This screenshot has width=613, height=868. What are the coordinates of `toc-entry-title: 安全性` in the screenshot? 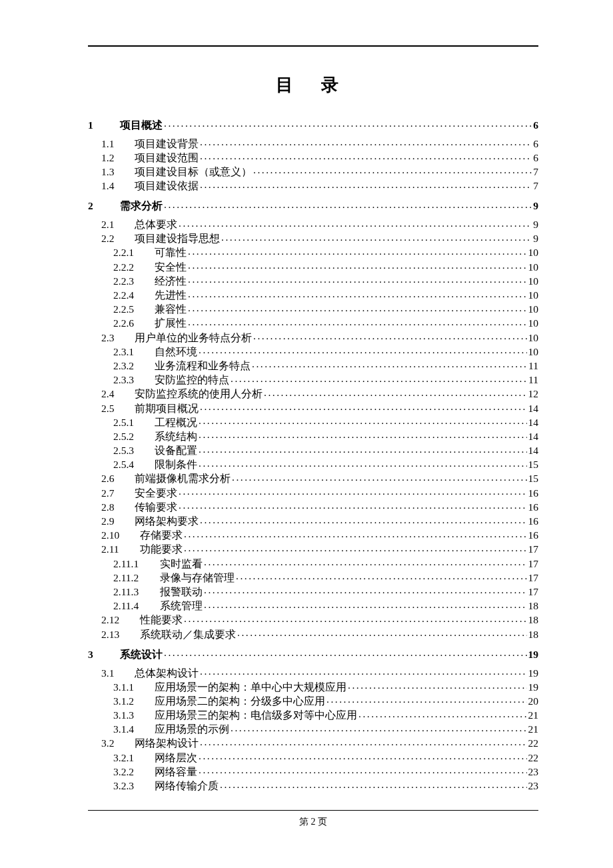 It's located at (171, 267).